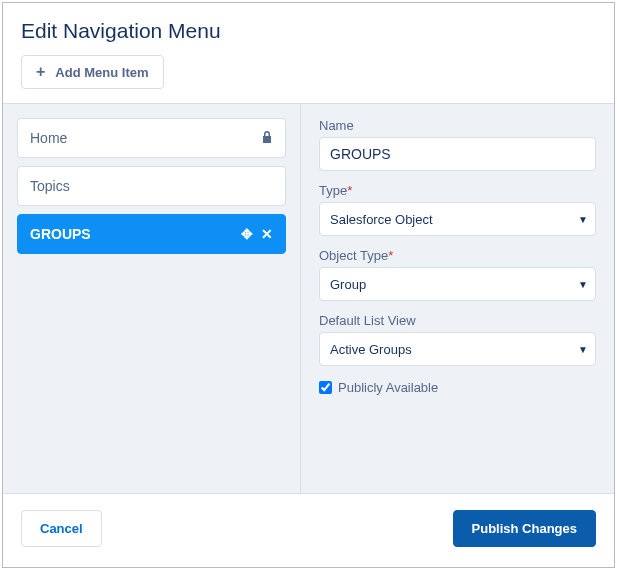 This screenshot has height=570, width=617. Describe the element at coordinates (92, 72) in the screenshot. I see `add-menu-item-button: + Add Menu Item` at that location.